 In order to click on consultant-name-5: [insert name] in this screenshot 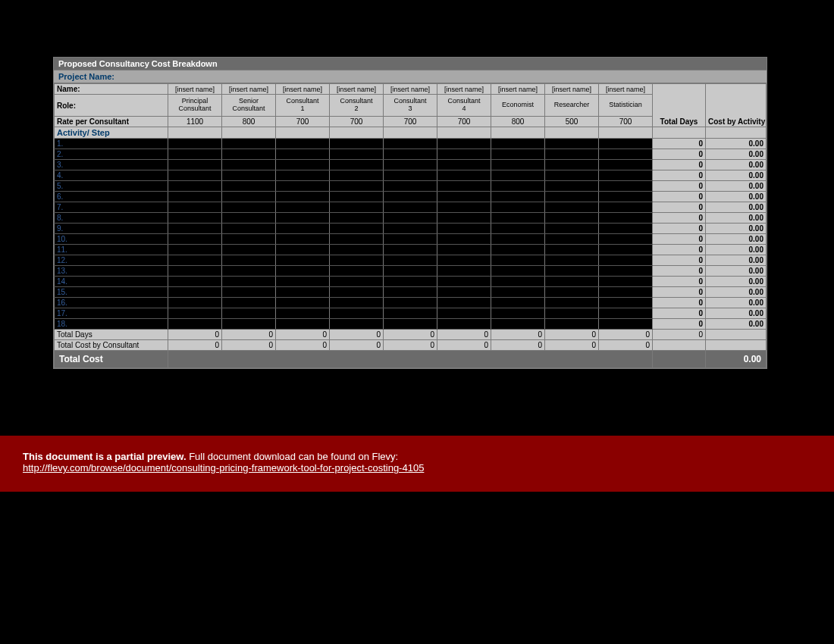, I will do `click(464, 89)`.